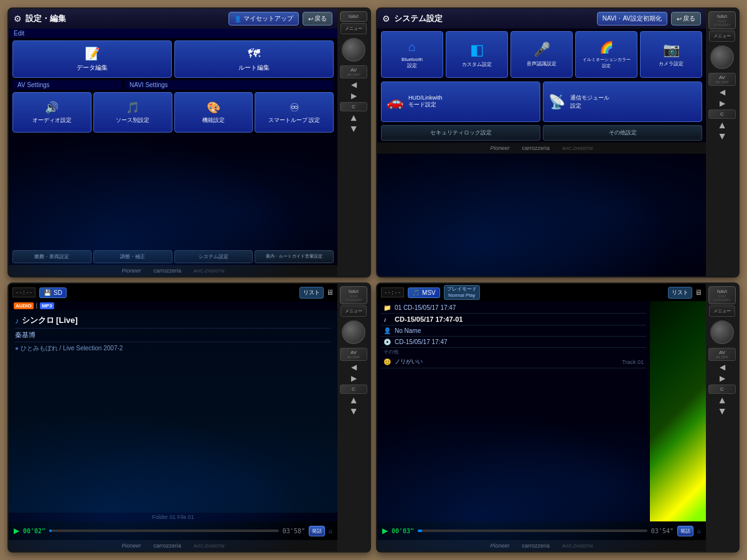 The height and width of the screenshot is (560, 747). I want to click on custom-settings-button: ◧ カスタム設定, so click(477, 55).